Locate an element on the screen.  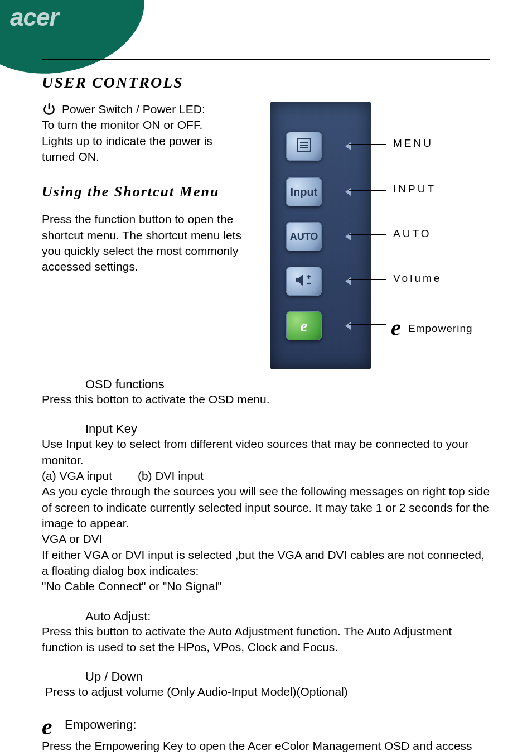
power-block: Power Switch / Power LED: To turn the mo… is located at coordinates (142, 133).